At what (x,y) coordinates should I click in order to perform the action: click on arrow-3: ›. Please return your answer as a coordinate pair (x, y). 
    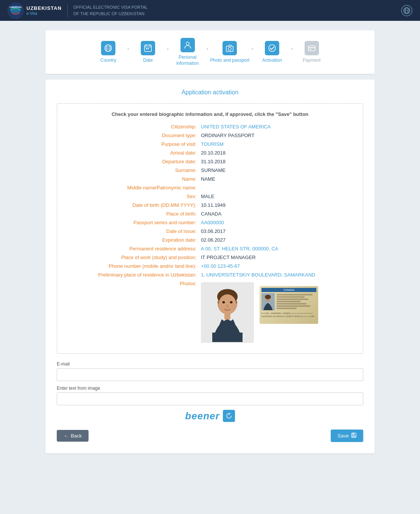
    Looking at the image, I should click on (207, 48).